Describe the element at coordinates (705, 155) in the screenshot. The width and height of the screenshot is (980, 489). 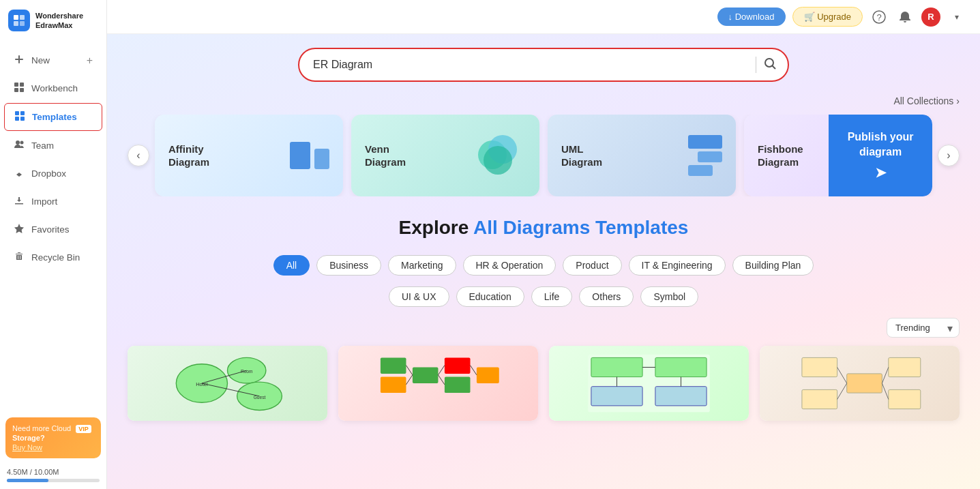
I see `uml-visual` at that location.